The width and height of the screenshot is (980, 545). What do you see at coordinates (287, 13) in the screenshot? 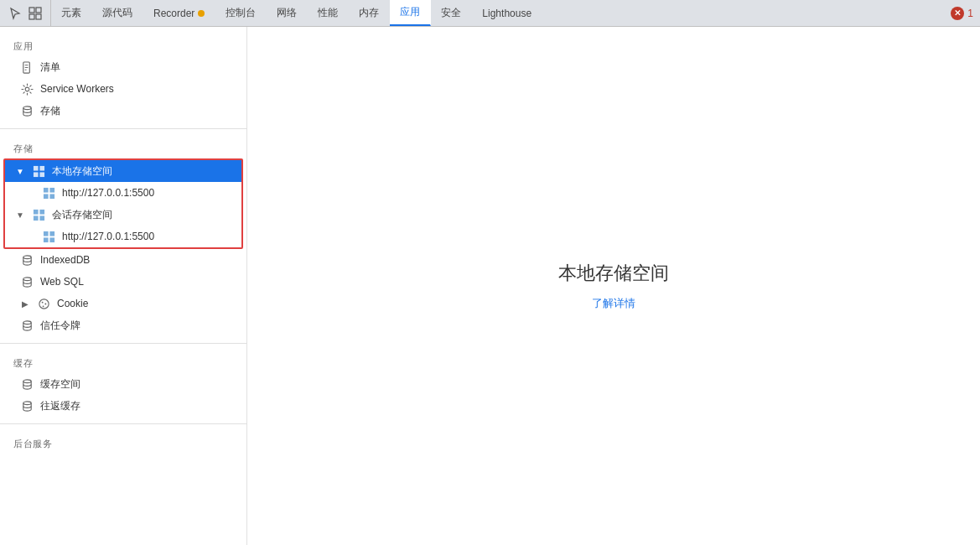
I see `tab-network: 网络` at bounding box center [287, 13].